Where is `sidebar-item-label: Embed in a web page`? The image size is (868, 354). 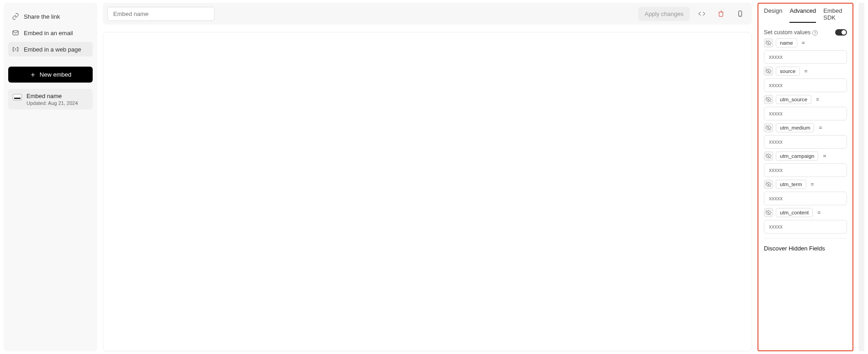
sidebar-item-label: Embed in a web page is located at coordinates (53, 49).